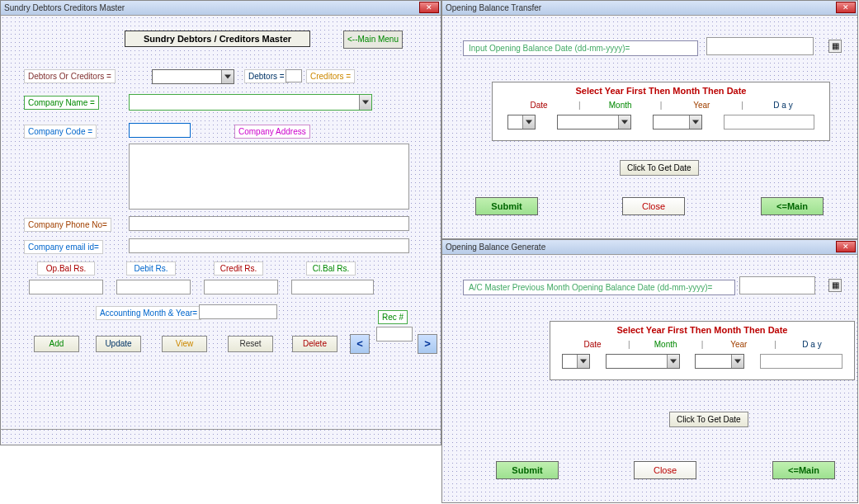 The height and width of the screenshot is (504, 859). I want to click on debtors-label: Debtors =, so click(267, 76).